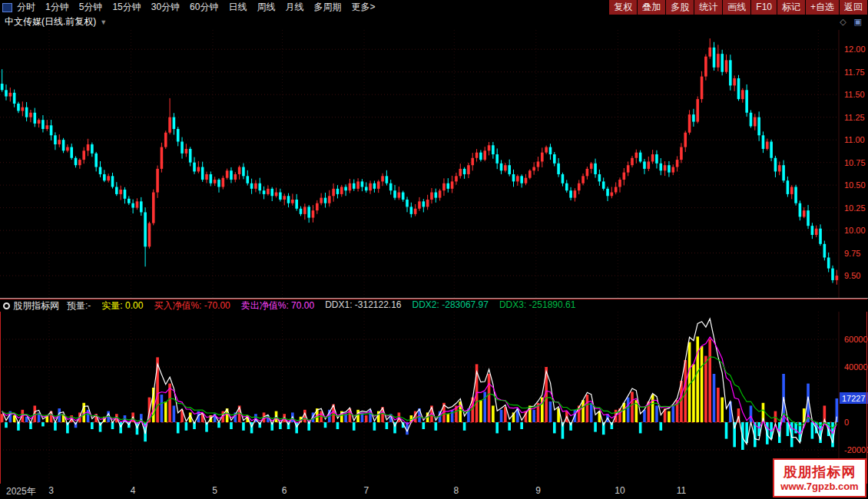 The image size is (868, 499). What do you see at coordinates (846, 422) in the screenshot?
I see `svg-text: 0` at bounding box center [846, 422].